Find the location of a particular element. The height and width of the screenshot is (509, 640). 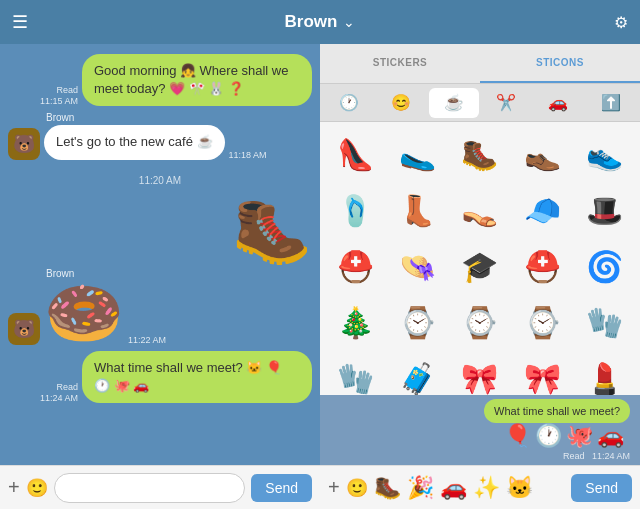

message-input is located at coordinates (150, 488).